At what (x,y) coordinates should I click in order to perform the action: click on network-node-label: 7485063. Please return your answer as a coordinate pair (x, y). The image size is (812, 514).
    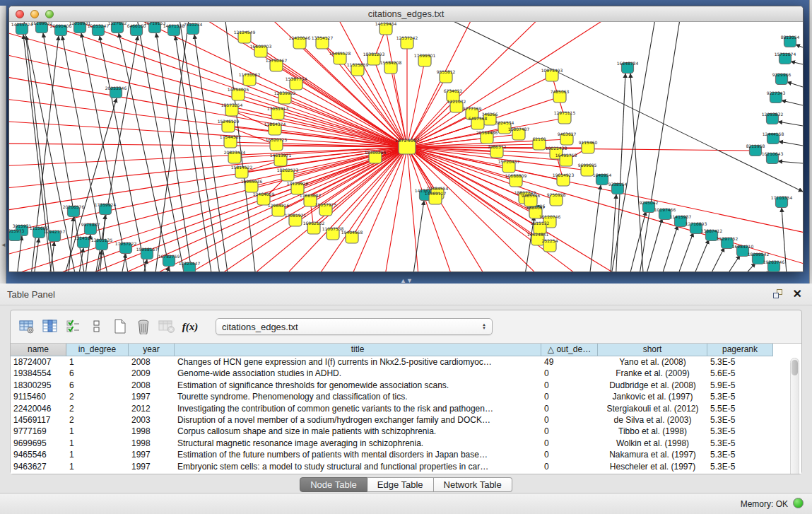
    Looking at the image, I should click on (560, 92).